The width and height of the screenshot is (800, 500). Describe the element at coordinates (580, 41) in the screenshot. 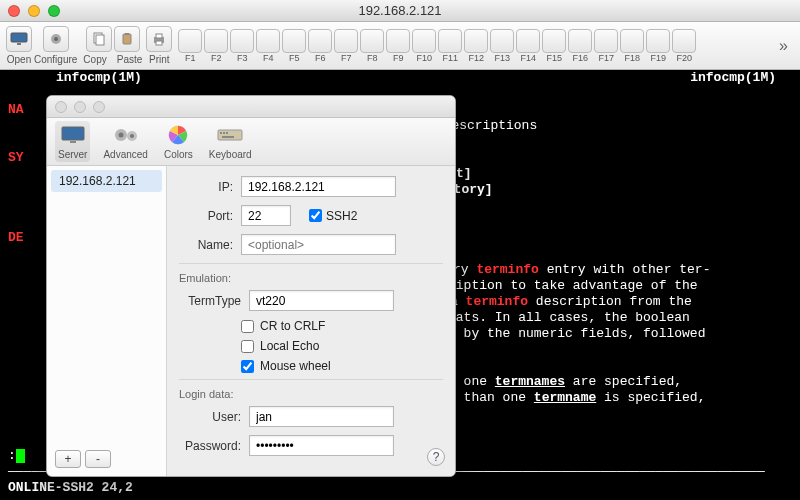

I see `fkey-f16` at that location.